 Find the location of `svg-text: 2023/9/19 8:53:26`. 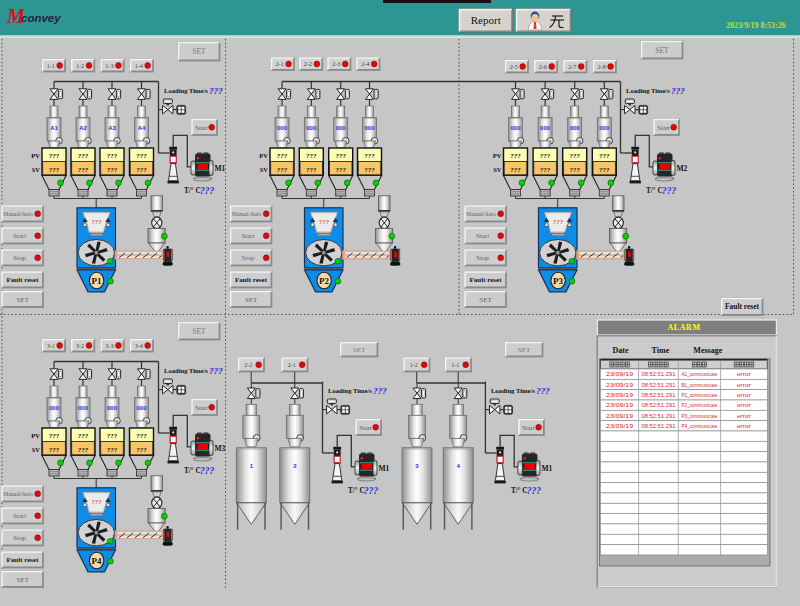

svg-text: 2023/9/19 8:53:26 is located at coordinates (756, 26).